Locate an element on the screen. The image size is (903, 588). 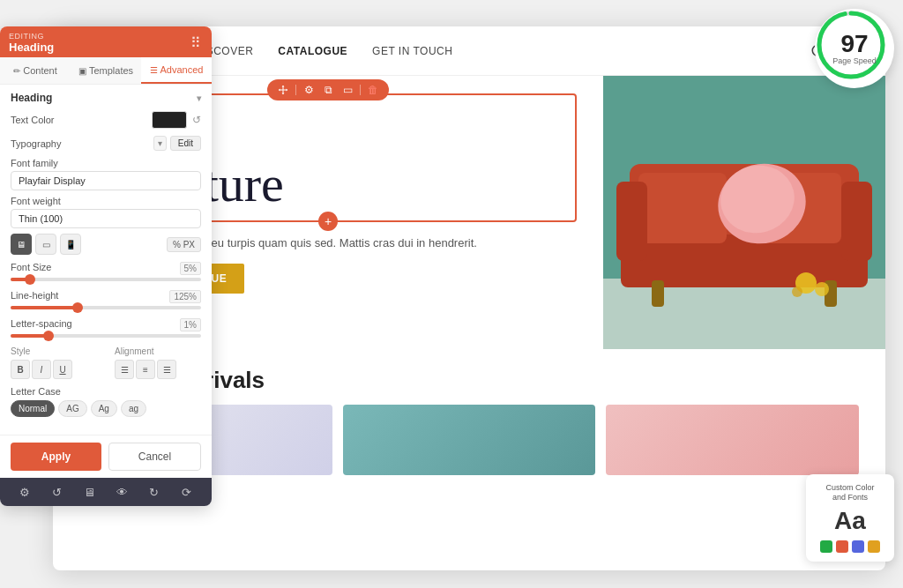
move-icon is located at coordinates (283, 90).